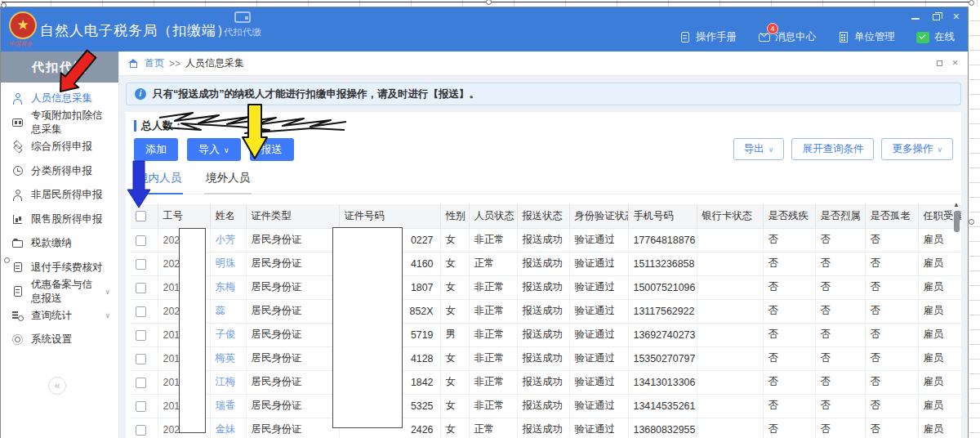 The image size is (980, 438). Describe the element at coordinates (228, 240) in the screenshot. I see `cell-name-link: 小芳` at that location.